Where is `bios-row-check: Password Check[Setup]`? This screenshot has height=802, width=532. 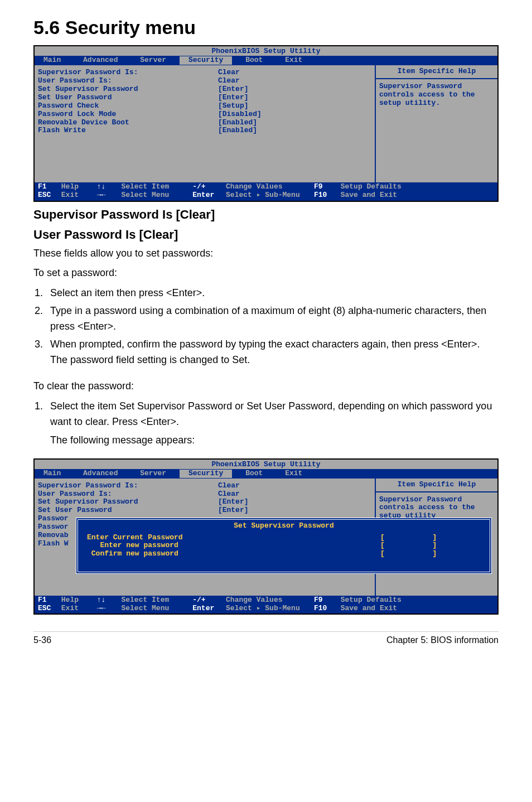 bios-row-check: Password Check[Setup] is located at coordinates (205, 106).